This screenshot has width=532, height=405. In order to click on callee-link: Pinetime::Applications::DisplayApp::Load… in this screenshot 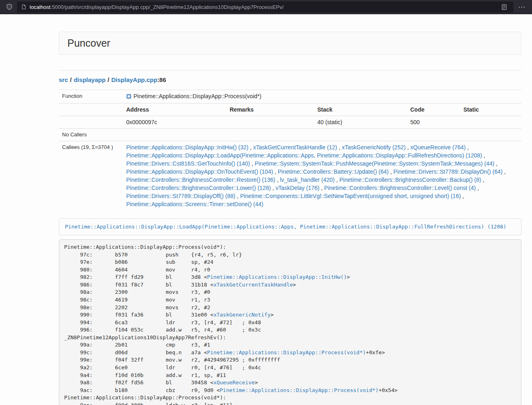, I will do `click(304, 155)`.